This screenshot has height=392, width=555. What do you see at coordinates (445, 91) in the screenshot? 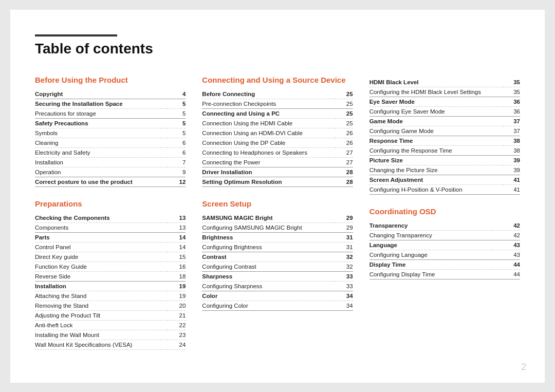
I see `table-row: Configuring the HDMI Black Level Setting…` at bounding box center [445, 91].